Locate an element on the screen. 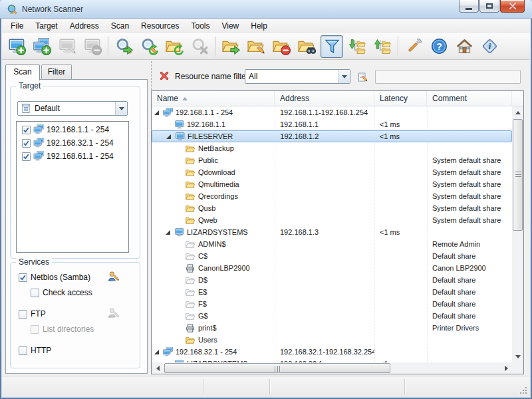  service-checkbox-netbios-samba-: Netbios (Samba) is located at coordinates (55, 277).